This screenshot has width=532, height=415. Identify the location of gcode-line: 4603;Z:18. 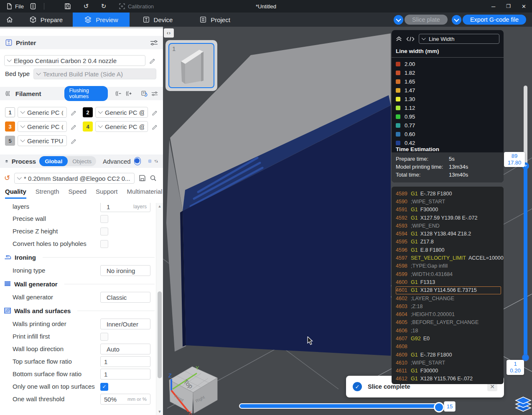
(450, 306).